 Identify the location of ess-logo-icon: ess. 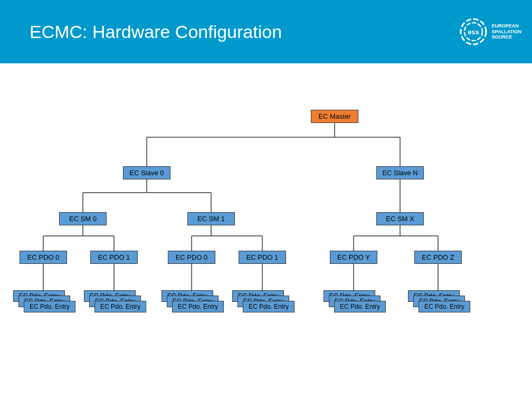
(473, 32).